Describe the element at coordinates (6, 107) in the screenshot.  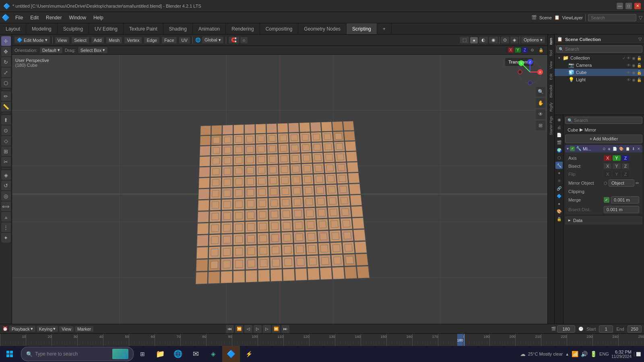
I see `tool-measure: 📏` at that location.